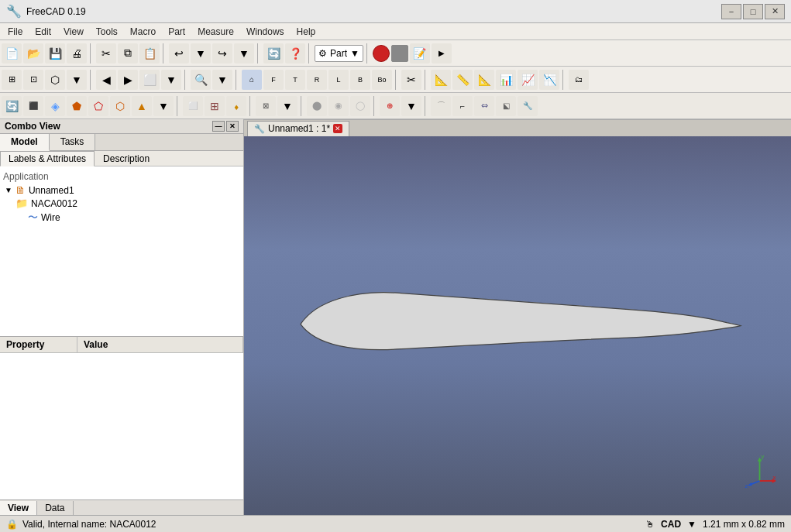  I want to click on combo-view-header: Combo View — ✕, so click(122, 127).